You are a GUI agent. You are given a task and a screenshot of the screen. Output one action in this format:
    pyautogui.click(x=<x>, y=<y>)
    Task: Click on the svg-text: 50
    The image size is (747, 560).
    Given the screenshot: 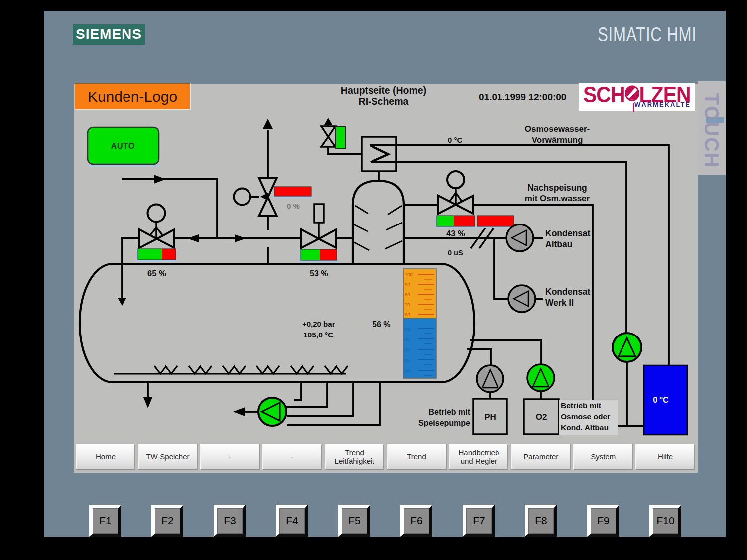 What is the action you would take?
    pyautogui.click(x=407, y=329)
    